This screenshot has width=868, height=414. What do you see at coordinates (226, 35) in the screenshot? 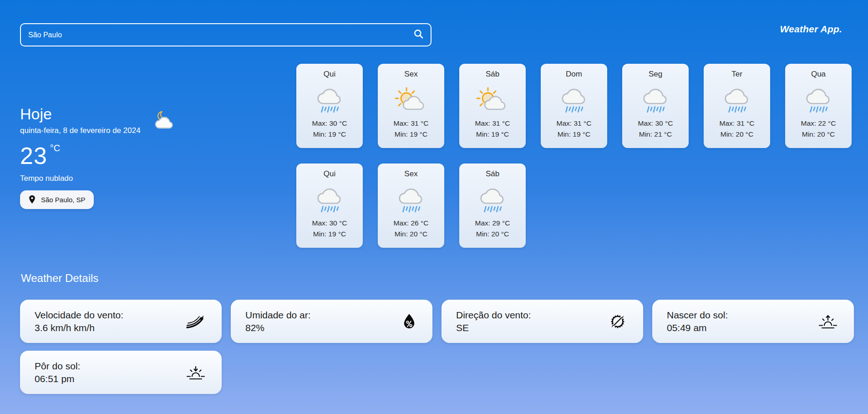
I see `search-input` at bounding box center [226, 35].